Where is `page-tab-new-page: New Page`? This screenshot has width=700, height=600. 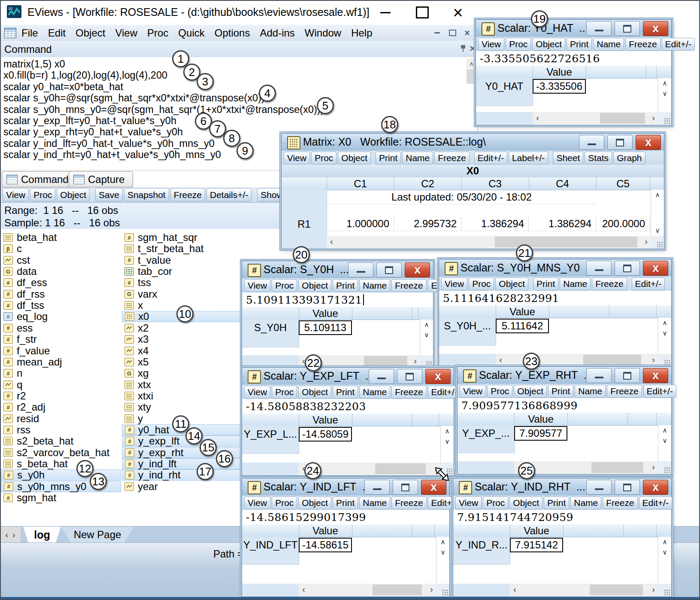 page-tab-new-page: New Page is located at coordinates (97, 535).